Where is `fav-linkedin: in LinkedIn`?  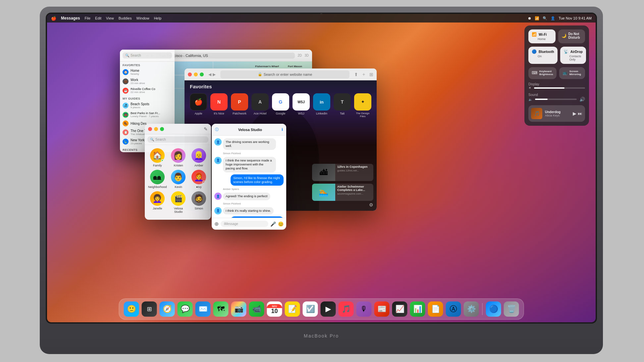
fav-linkedin: in LinkedIn is located at coordinates (322, 106).